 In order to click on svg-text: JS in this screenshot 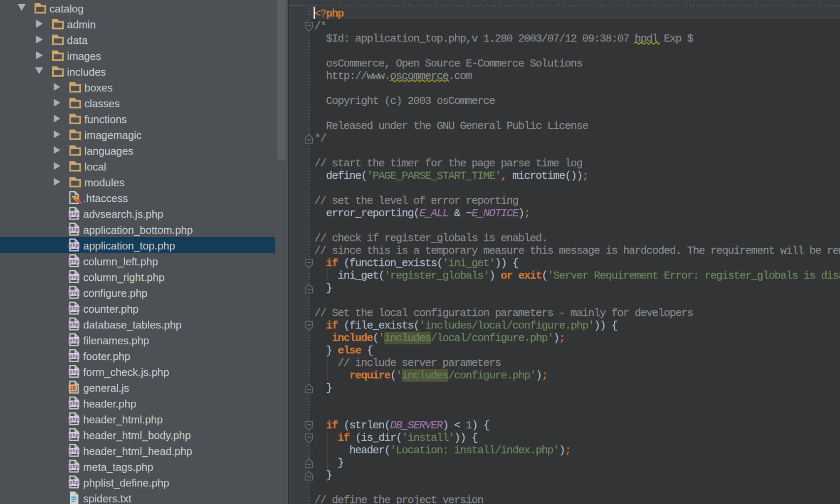, I will do `click(73, 388)`.